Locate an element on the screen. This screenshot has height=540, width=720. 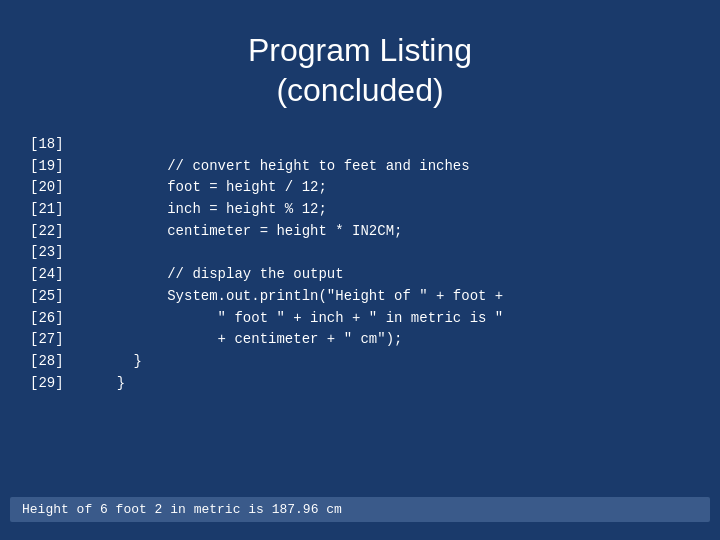
output-bar: Height of 6 foot 2 in metric is 187.96 c… is located at coordinates (360, 510).